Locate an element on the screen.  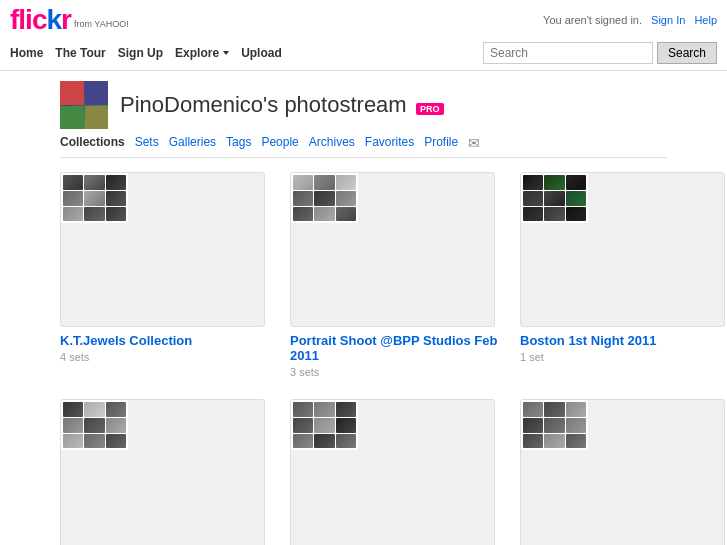
search-button: Search is located at coordinates (687, 53).